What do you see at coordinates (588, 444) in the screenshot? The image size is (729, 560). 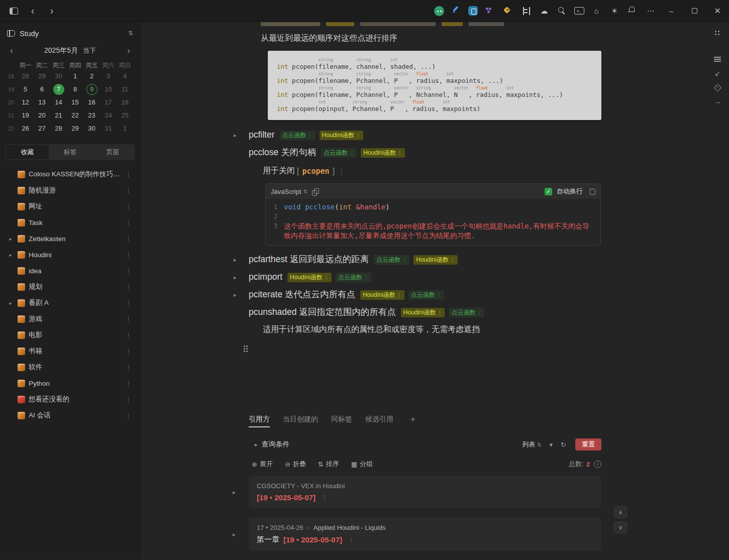 I see `reset-button: 重置` at bounding box center [588, 444].